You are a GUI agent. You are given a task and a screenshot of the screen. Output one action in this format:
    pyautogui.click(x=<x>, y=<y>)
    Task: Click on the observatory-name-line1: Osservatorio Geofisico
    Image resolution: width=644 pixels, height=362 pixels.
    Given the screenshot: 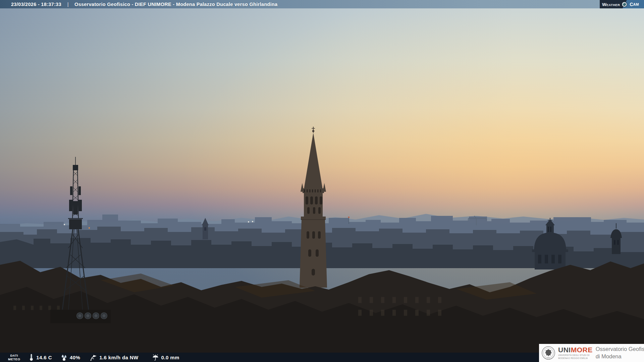 What is the action you would take?
    pyautogui.click(x=620, y=349)
    